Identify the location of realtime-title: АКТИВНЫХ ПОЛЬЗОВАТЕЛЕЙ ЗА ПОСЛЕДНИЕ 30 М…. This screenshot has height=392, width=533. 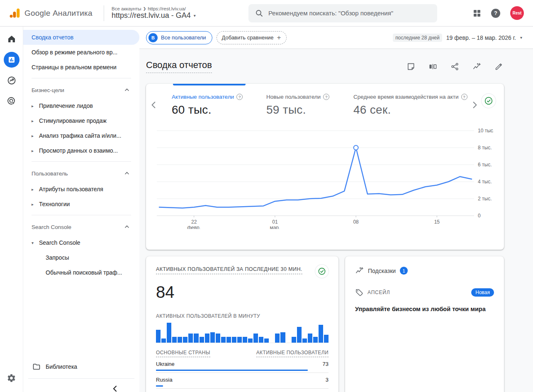
(229, 270).